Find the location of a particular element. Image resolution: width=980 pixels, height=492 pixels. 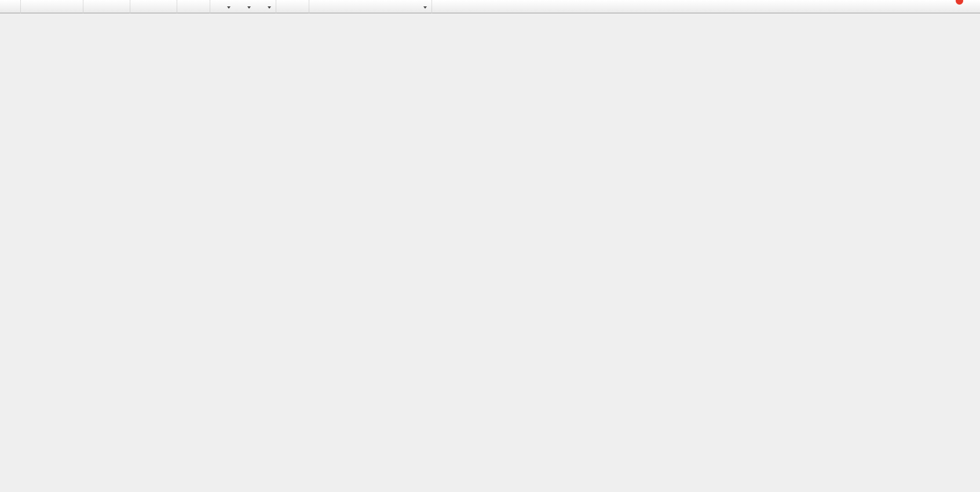

indicators-button is located at coordinates (222, 7).